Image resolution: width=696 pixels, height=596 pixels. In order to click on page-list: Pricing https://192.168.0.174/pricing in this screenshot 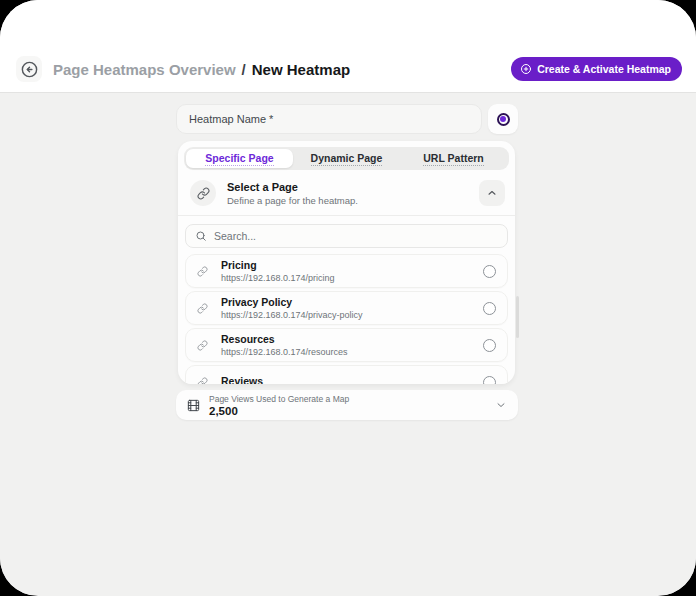, I will do `click(346, 319)`.